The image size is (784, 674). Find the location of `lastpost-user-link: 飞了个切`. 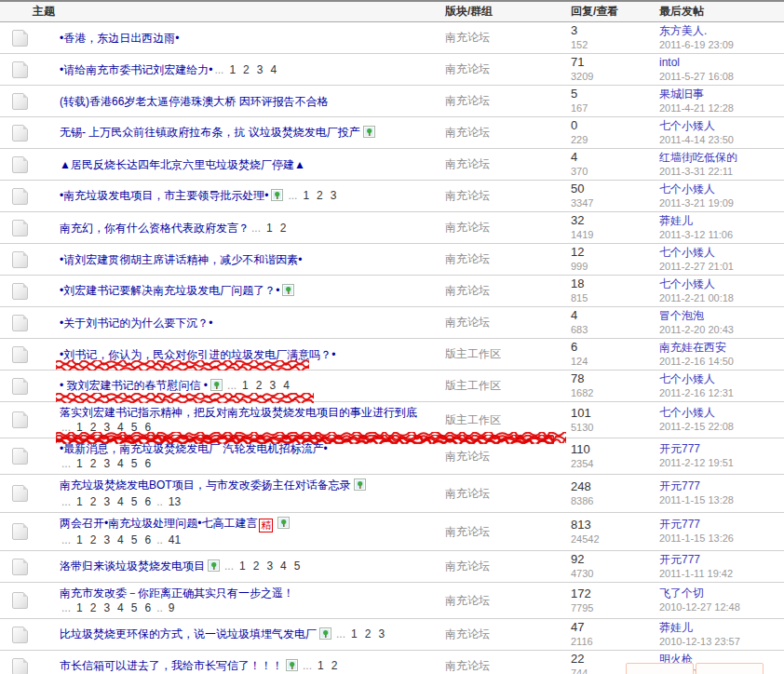

lastpost-user-link: 飞了个切 is located at coordinates (722, 594).